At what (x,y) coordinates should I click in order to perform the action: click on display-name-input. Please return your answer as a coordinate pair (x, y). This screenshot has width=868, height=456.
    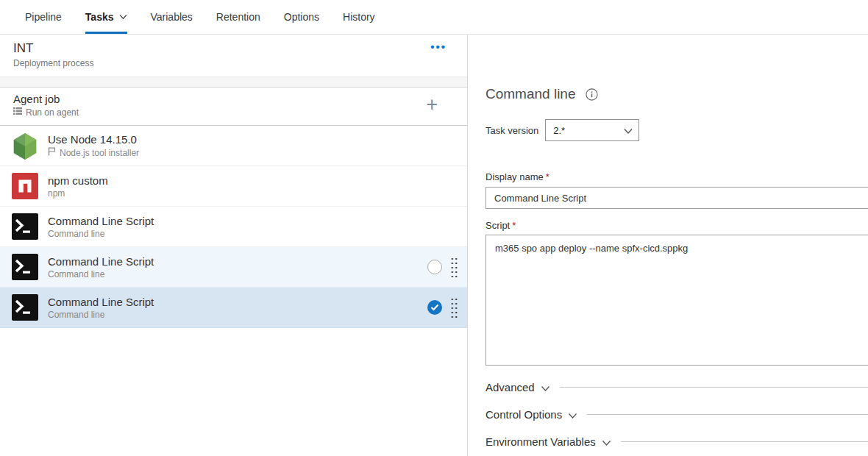
    Looking at the image, I should click on (677, 198).